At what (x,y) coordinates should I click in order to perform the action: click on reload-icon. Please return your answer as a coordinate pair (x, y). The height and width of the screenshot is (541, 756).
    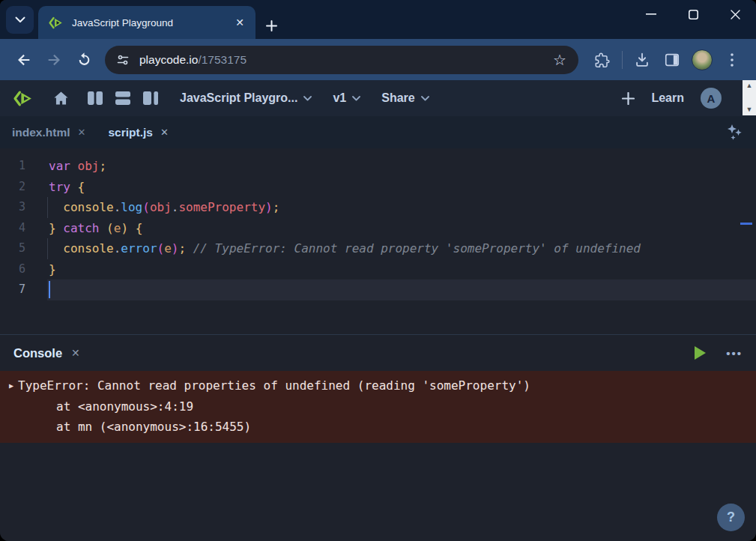
    Looking at the image, I should click on (84, 60).